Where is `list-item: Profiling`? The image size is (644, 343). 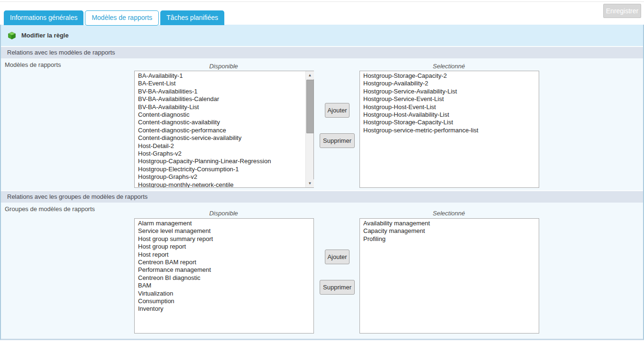 list-item: Profiling is located at coordinates (451, 239).